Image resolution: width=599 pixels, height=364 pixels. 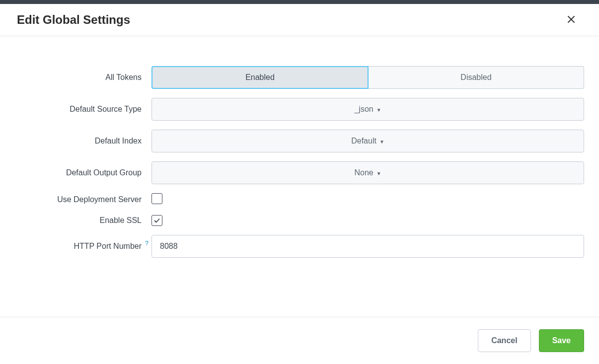 I want to click on default-source-type-dropdown: _json ▼, so click(x=368, y=109).